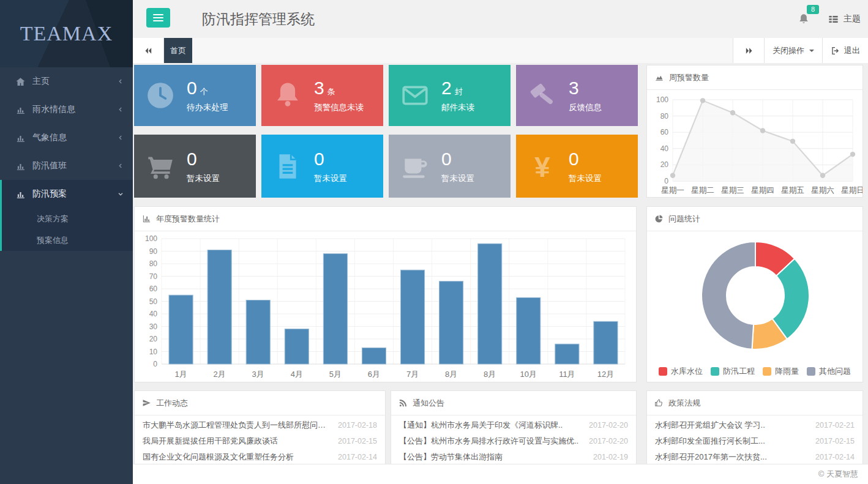 This screenshot has width=868, height=484. I want to click on stat-card-todo: 0个 待办未处理, so click(195, 95).